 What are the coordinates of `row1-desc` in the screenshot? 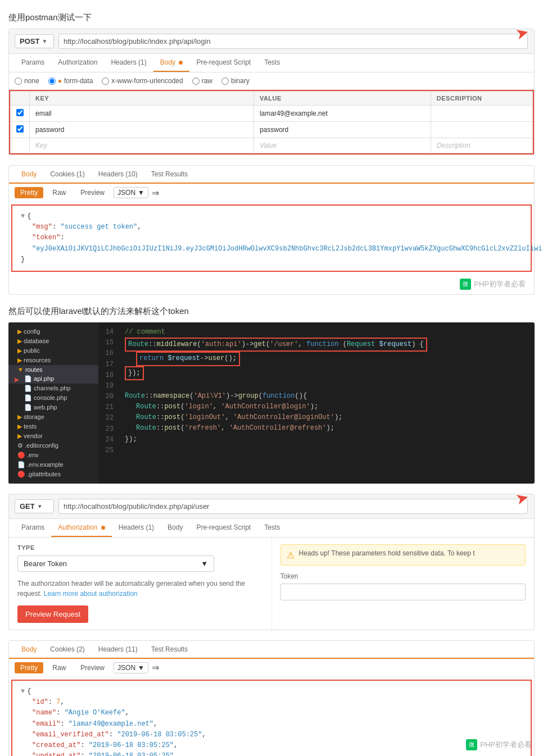 It's located at (481, 113).